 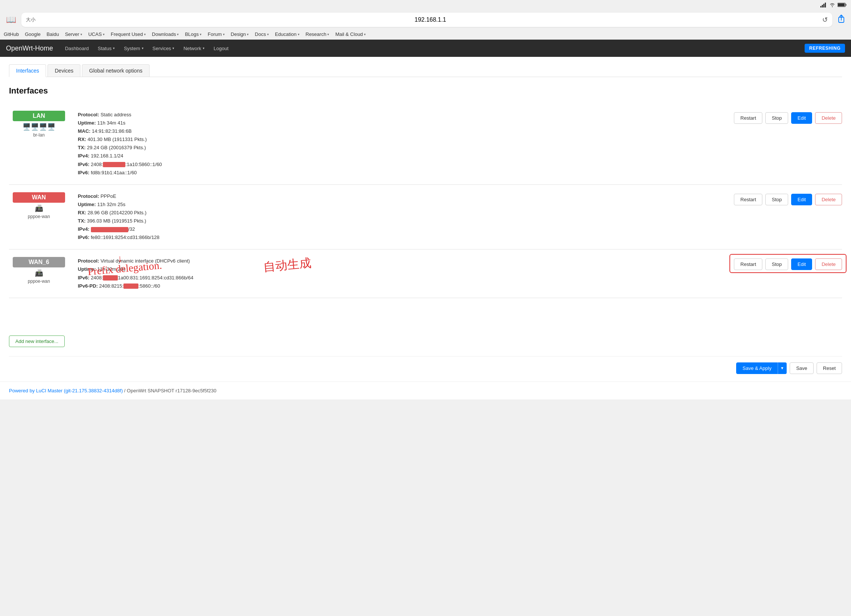 What do you see at coordinates (828, 118) in the screenshot?
I see `lan-delete-button: Delete` at bounding box center [828, 118].